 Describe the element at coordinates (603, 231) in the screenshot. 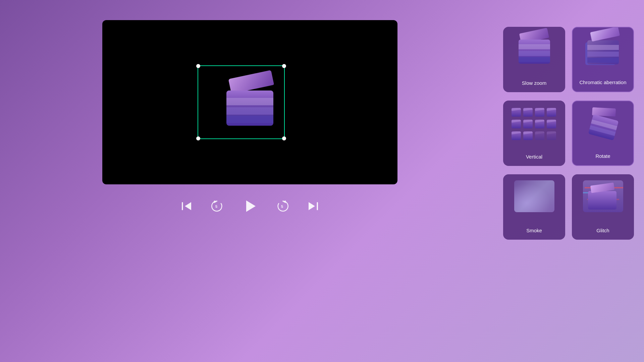

I see `glitch-label: Glitch` at that location.